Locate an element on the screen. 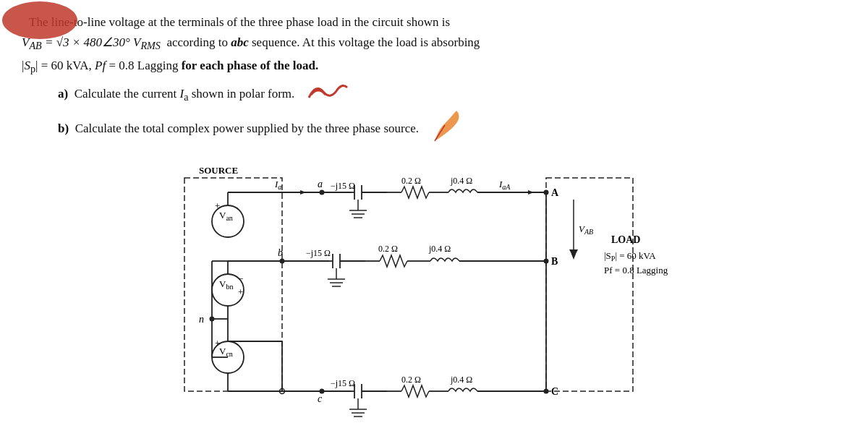  svg-text: LOAD is located at coordinates (626, 240).